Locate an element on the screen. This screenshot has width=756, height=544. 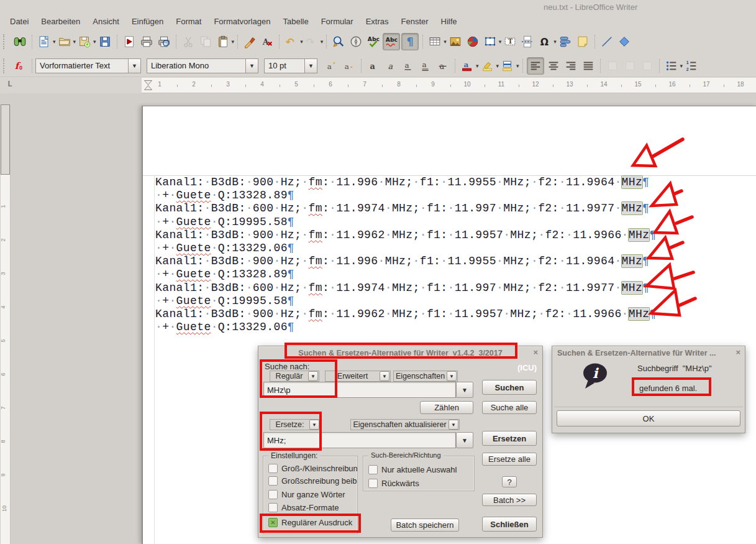
toolbar-handle is located at coordinates (5, 42).